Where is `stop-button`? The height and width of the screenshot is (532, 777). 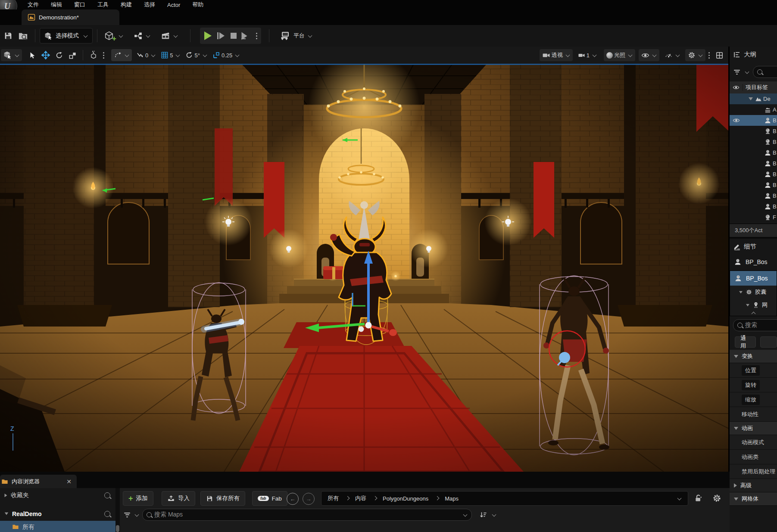 stop-button is located at coordinates (234, 36).